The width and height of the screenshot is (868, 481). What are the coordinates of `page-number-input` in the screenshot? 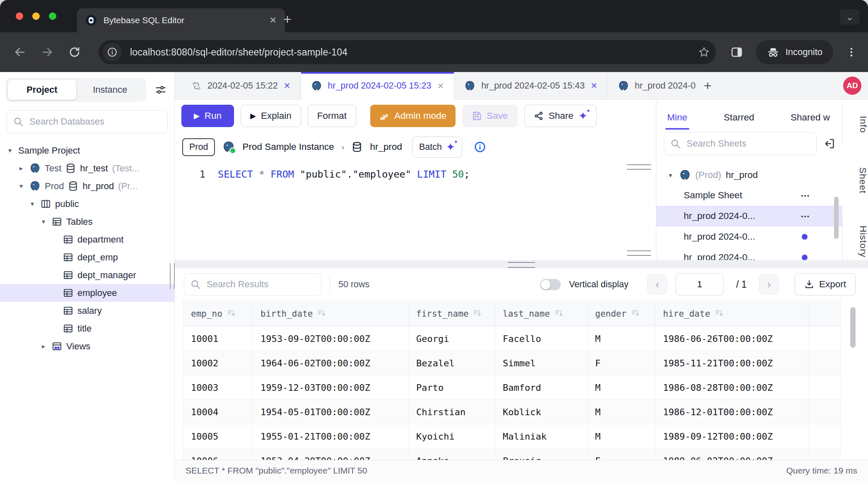 It's located at (699, 284).